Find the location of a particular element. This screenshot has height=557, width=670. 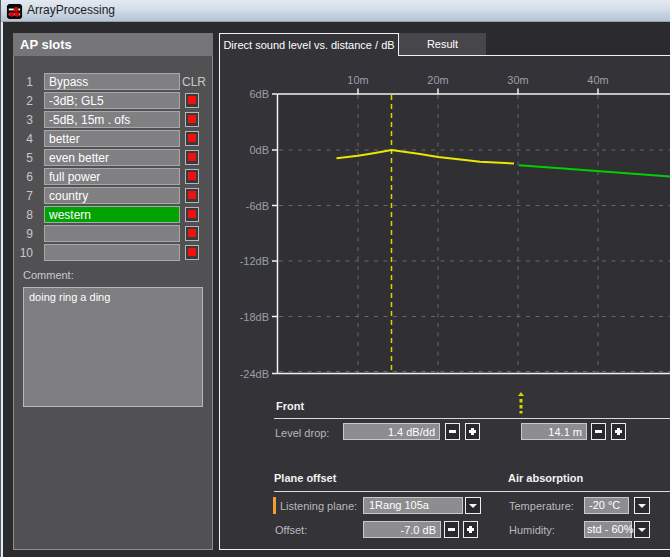

svg-text: -12dB is located at coordinates (254, 261).